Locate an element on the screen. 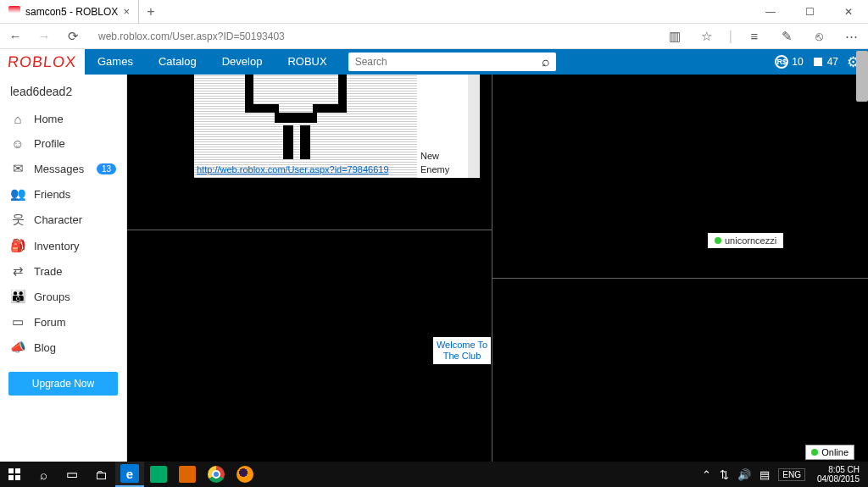  sidebar-username: lead6dead2 is located at coordinates (63, 94).